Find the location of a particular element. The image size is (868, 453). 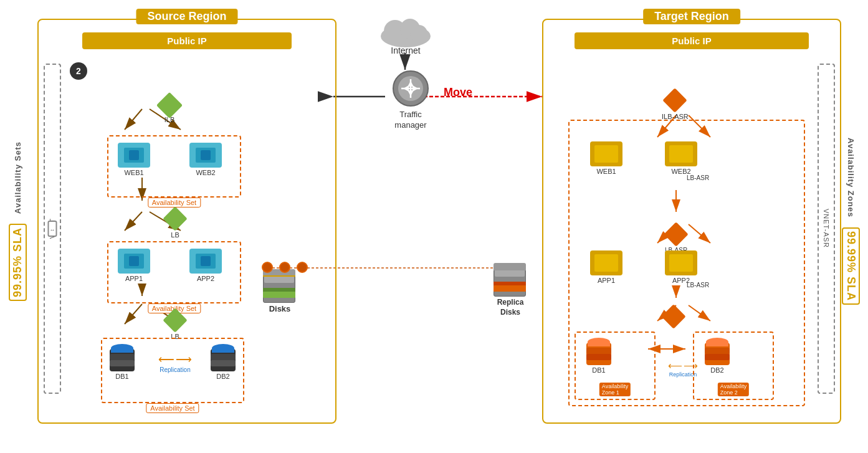

traffic-manager-icon is located at coordinates (411, 88).